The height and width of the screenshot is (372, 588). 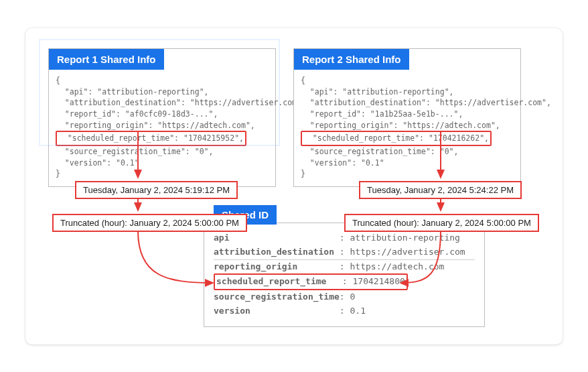 What do you see at coordinates (256, 267) in the screenshot?
I see `s-origin-l: reporting_origin` at bounding box center [256, 267].